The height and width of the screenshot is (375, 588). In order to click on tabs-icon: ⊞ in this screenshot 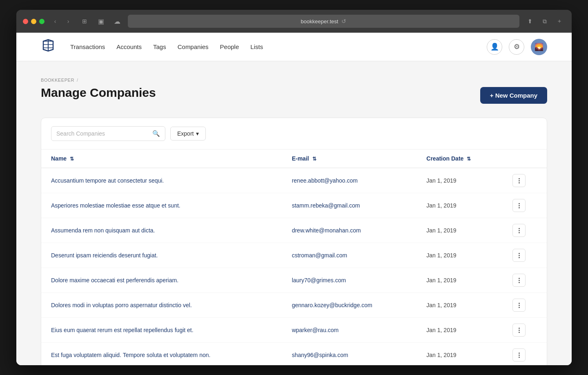, I will do `click(85, 21)`.